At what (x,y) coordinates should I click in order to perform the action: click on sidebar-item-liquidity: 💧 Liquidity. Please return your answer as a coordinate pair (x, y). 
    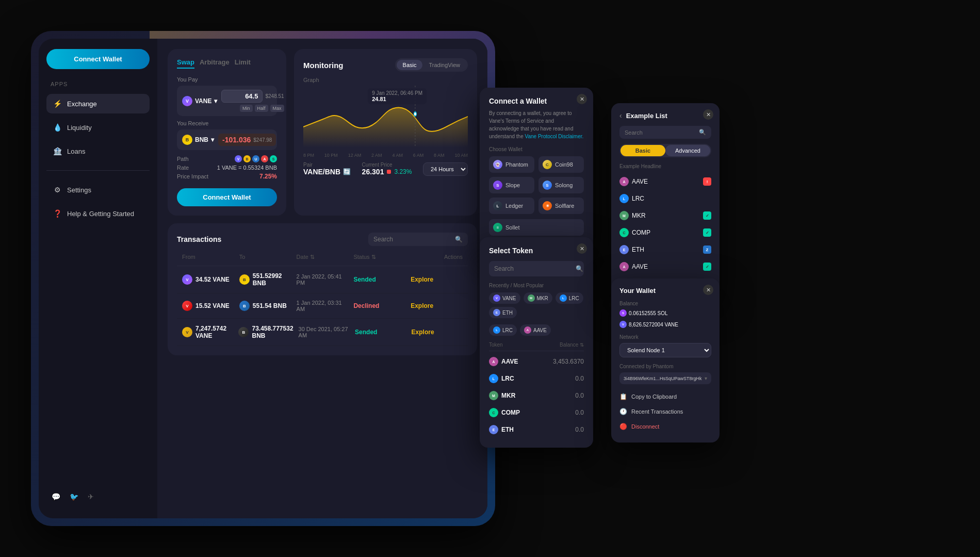
    Looking at the image, I should click on (98, 127).